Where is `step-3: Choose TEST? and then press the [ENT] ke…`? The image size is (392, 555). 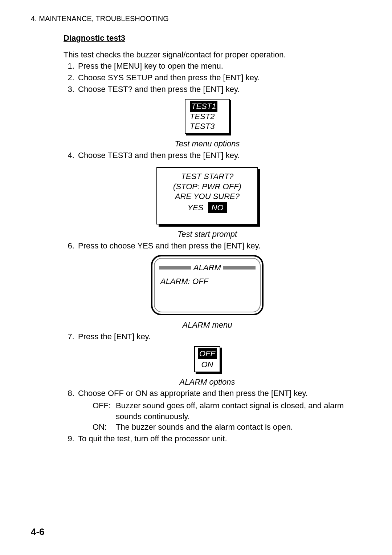 step-3: Choose TEST? and then press the [ENT] ke… is located at coordinates (214, 89).